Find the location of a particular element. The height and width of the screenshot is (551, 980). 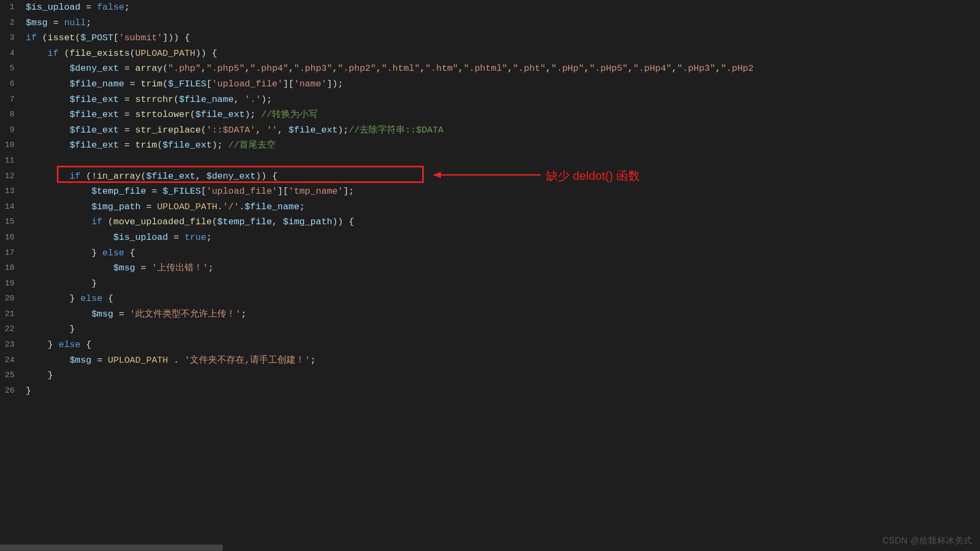

code-token: { is located at coordinates (86, 344).